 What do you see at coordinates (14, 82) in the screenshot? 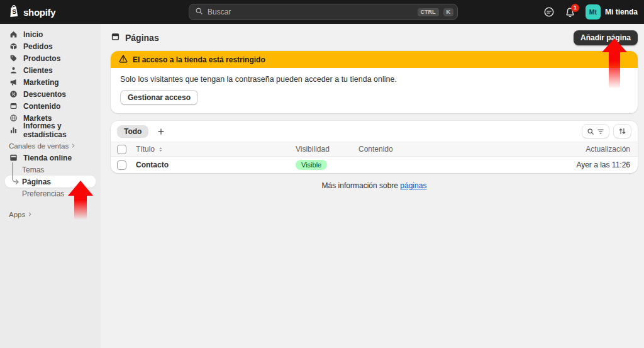
I see `megaphone-icon` at bounding box center [14, 82].